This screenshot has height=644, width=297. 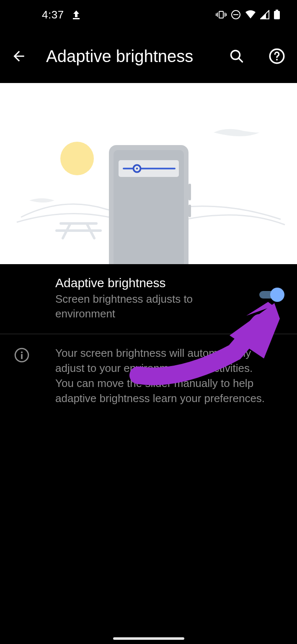 What do you see at coordinates (149, 639) in the screenshot?
I see `nav-handle` at bounding box center [149, 639].